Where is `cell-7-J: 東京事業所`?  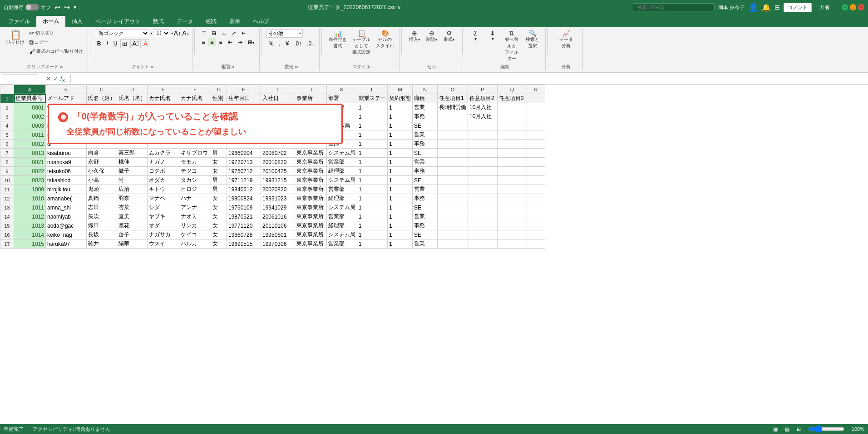 cell-7-J: 東京事業所 is located at coordinates (311, 153).